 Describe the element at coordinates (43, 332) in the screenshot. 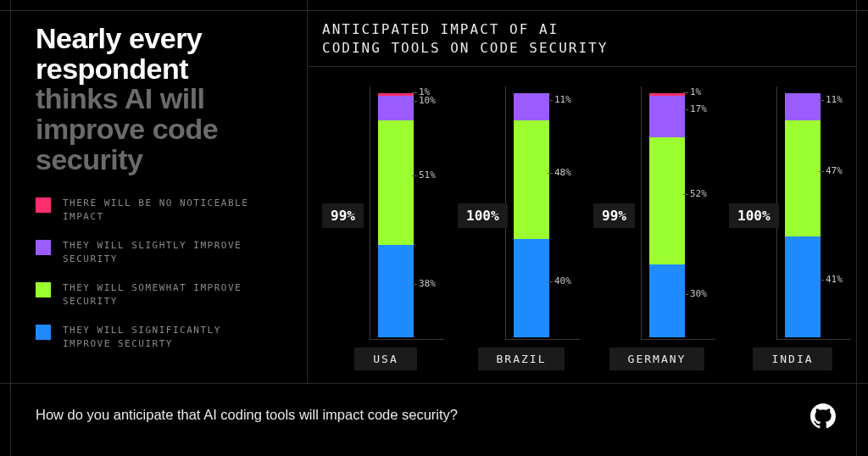

I see `swatch-blue` at that location.